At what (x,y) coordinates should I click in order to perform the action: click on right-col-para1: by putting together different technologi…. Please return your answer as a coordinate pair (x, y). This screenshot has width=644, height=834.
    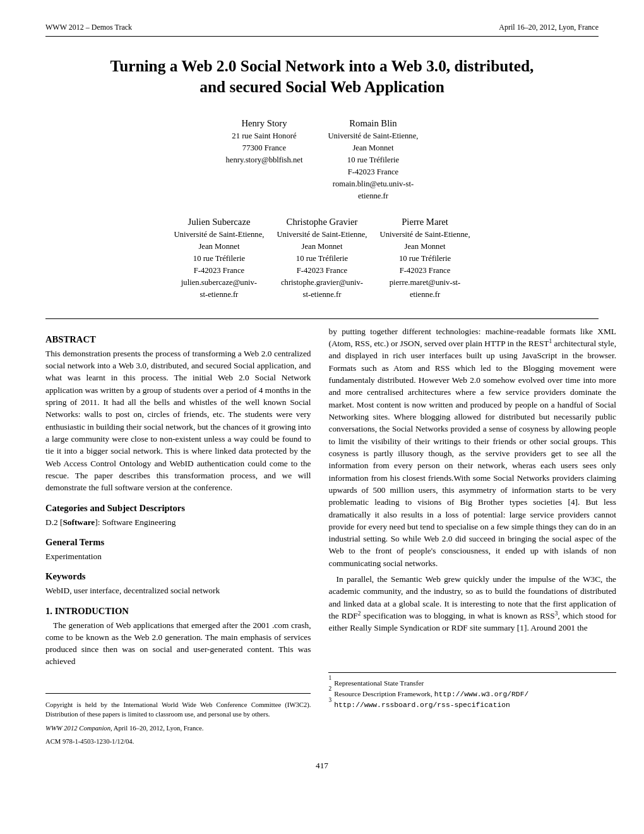
    Looking at the image, I should click on (472, 447).